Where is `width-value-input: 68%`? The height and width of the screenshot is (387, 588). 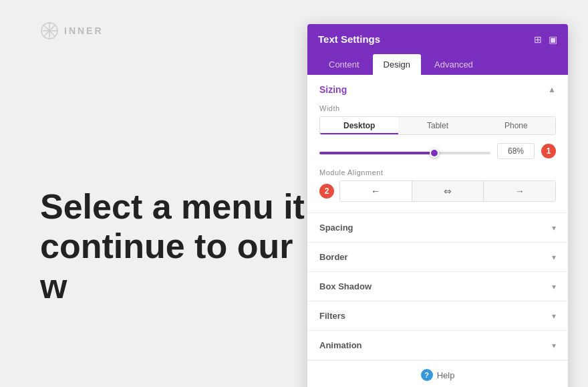 width-value-input: 68% is located at coordinates (516, 151).